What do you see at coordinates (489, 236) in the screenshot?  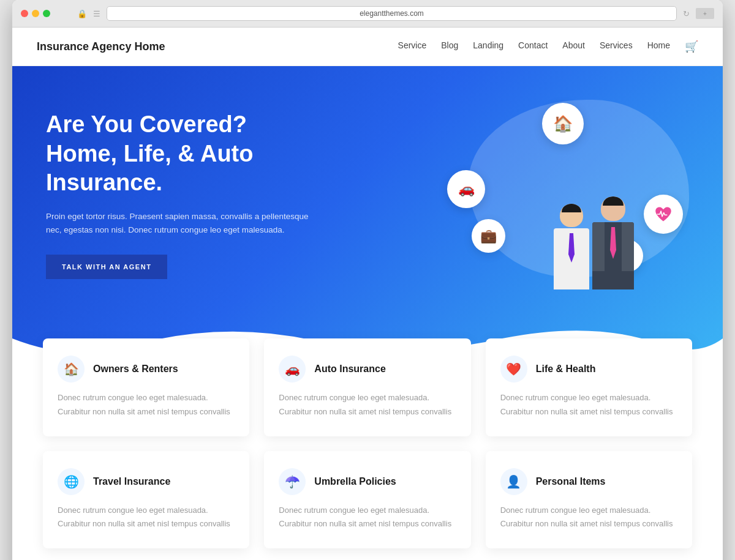 I see `briefcase-icon: 💼` at bounding box center [489, 236].